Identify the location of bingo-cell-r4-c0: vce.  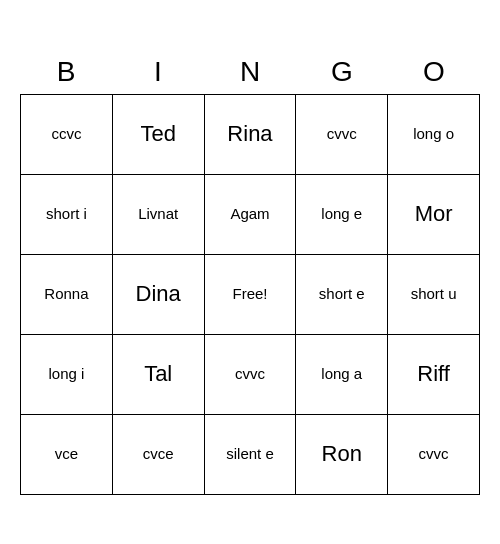
(67, 455).